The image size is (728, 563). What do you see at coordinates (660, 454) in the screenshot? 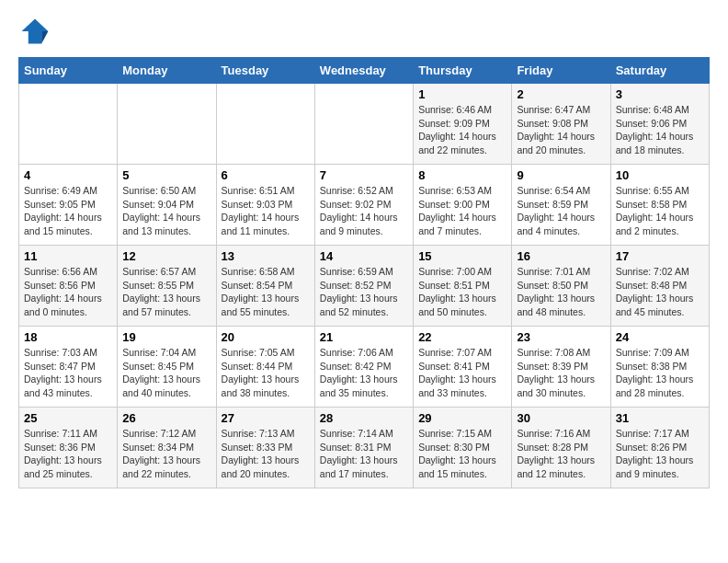
I see `day-info: Sunrise: 7:17 AM Sunset: 8:26 PM Dayligh…` at bounding box center [660, 454].